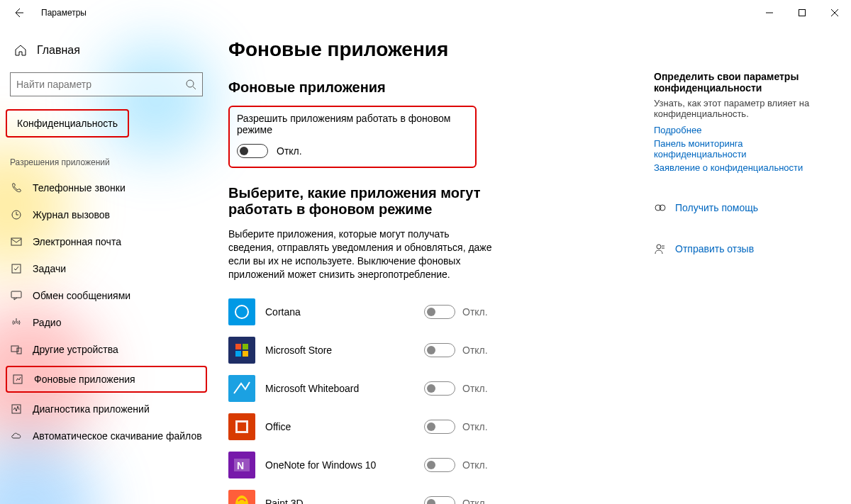 The height and width of the screenshot is (504, 851). I want to click on description: Выберите приложения, которые могут получ…, so click(363, 254).